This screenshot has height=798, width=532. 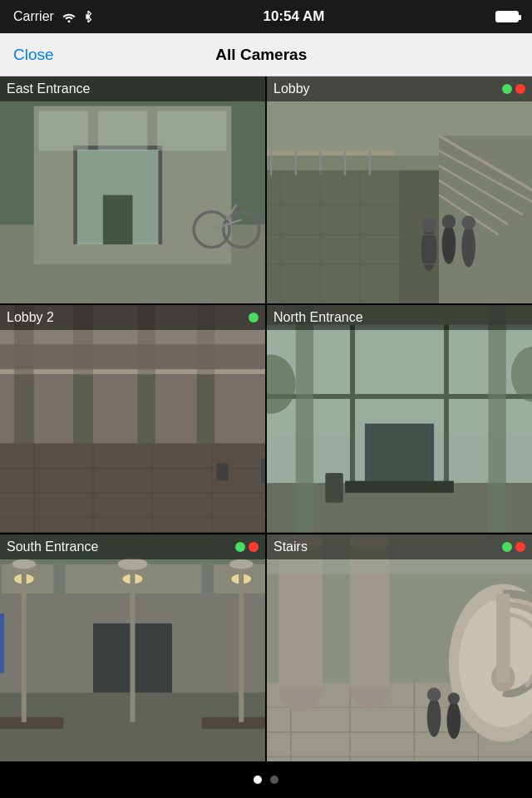 I want to click on dots-lobby2, so click(x=254, y=318).